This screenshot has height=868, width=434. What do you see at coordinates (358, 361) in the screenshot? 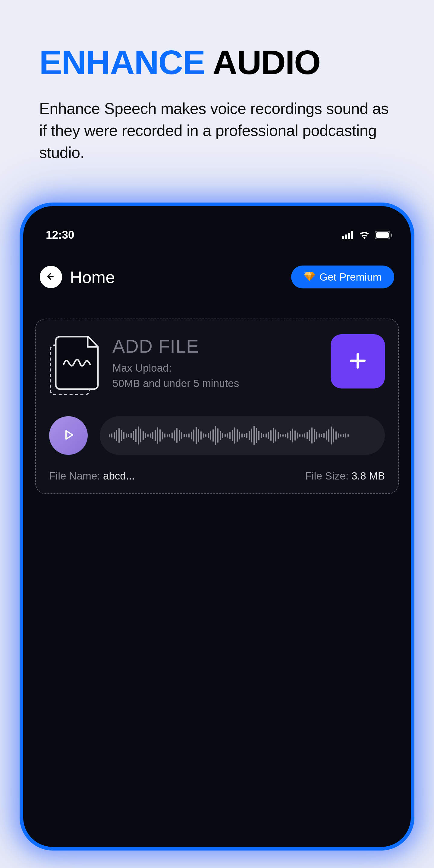
I see `plus-icon` at bounding box center [358, 361].